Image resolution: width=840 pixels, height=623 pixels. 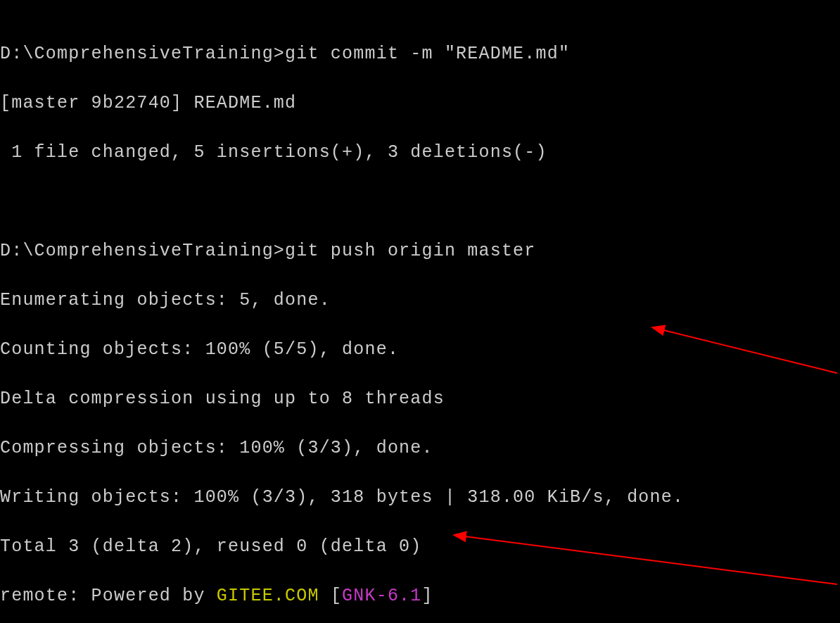 I want to click on output-text: Compressing objects: 100% (3/3), done., so click(x=217, y=448).